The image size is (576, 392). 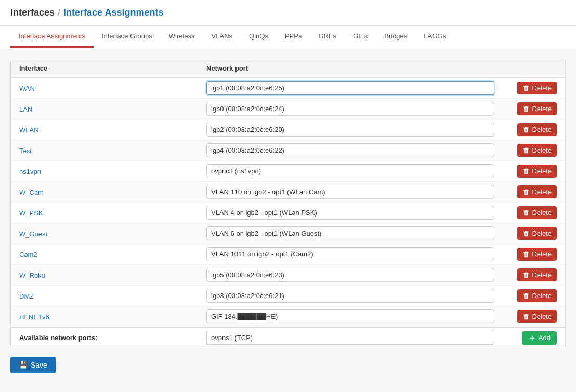 What do you see at coordinates (288, 254) in the screenshot?
I see `table-row: Cam2VLAN 1011 on igb2 - opt1 (Cam2) Dele…` at bounding box center [288, 254].